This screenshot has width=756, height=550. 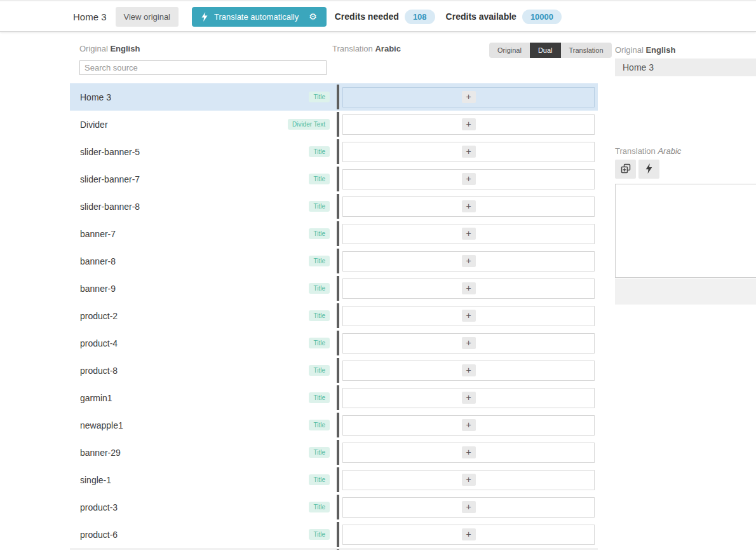 I want to click on row-label-cell: product-2 Title, so click(x=203, y=315).